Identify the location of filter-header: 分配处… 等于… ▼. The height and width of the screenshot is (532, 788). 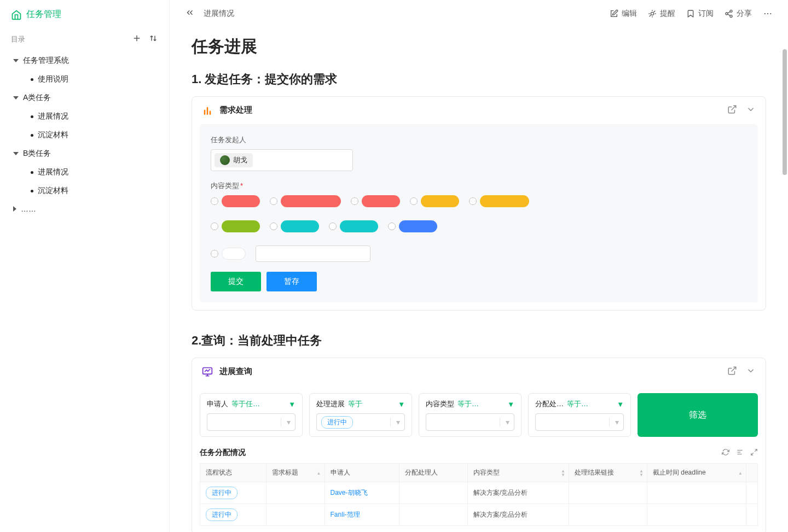
(580, 404).